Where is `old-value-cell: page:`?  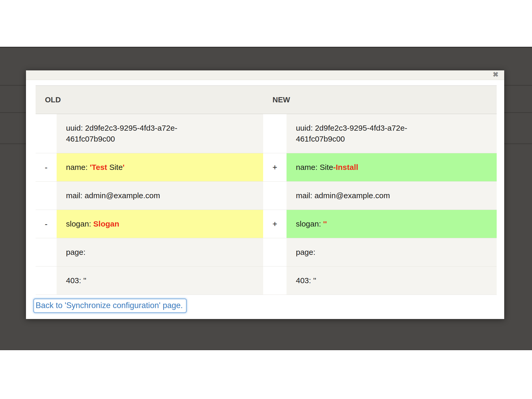
old-value-cell: page: is located at coordinates (160, 252).